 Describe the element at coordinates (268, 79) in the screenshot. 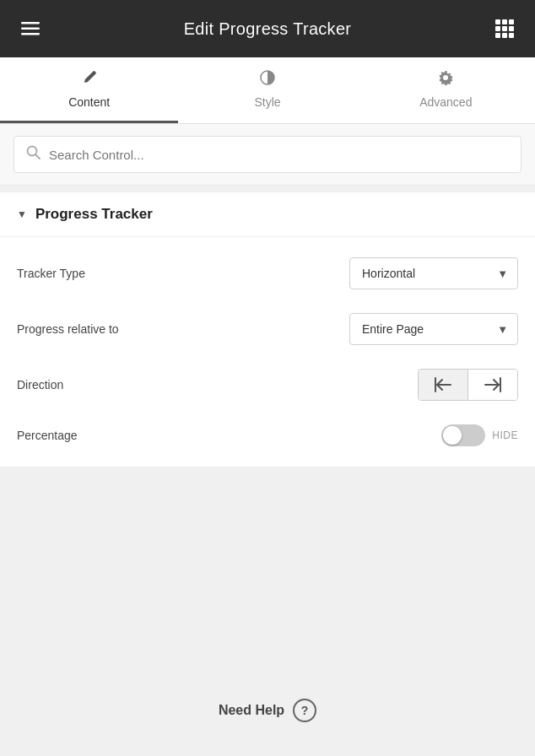

I see `style-icon` at that location.